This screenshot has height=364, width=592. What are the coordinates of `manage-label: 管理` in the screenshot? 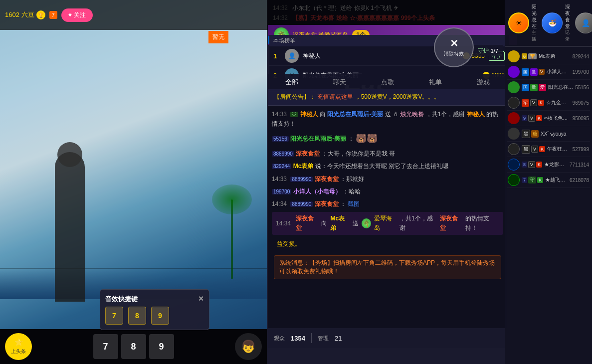 It's located at (323, 338).